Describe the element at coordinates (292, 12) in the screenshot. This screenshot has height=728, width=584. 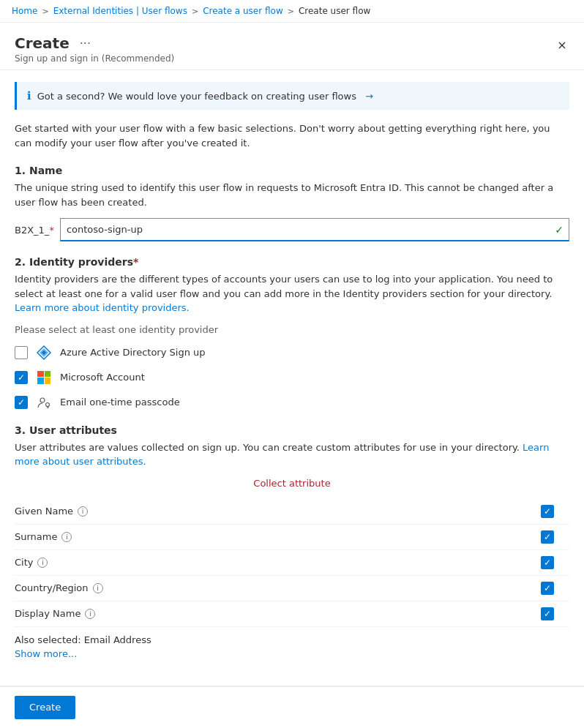
I see `breadcrumb: Home > External Identities | User flows …` at that location.